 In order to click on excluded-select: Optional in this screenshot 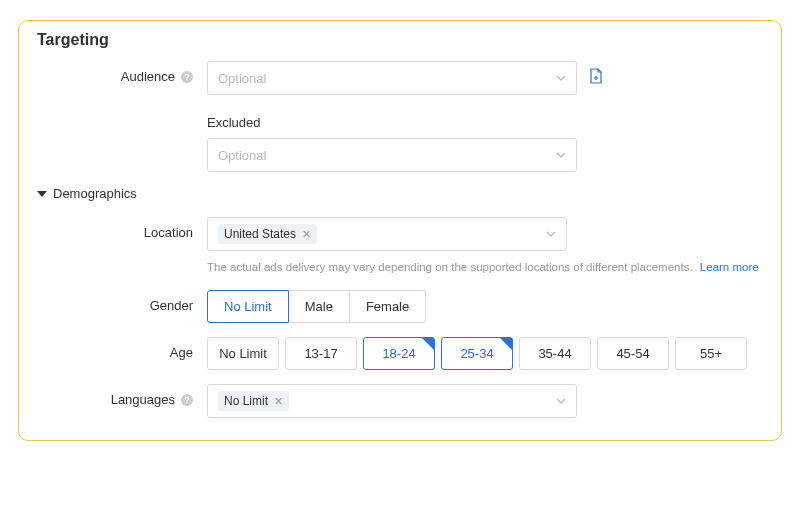, I will do `click(392, 155)`.